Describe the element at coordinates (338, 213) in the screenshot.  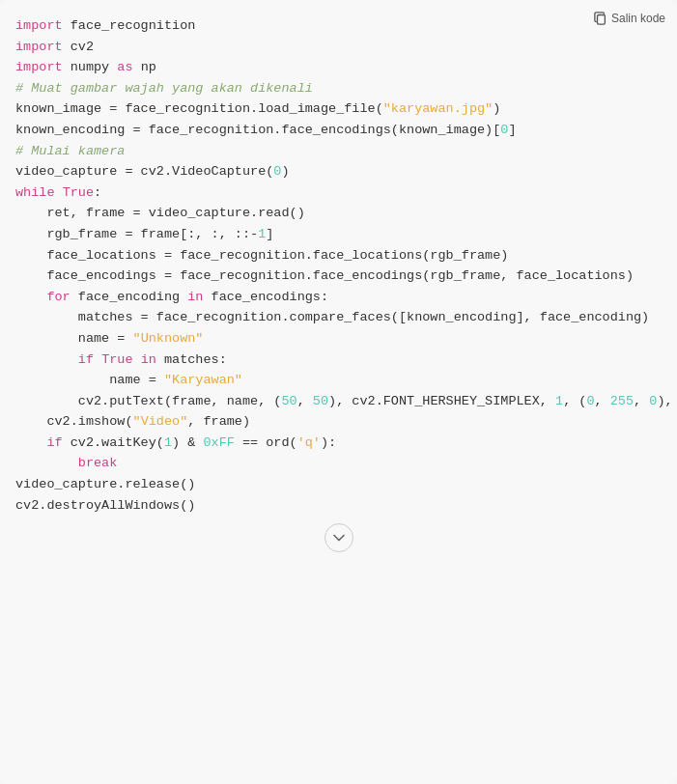
I see `code-line: ret, frame = video_capture.read()` at that location.